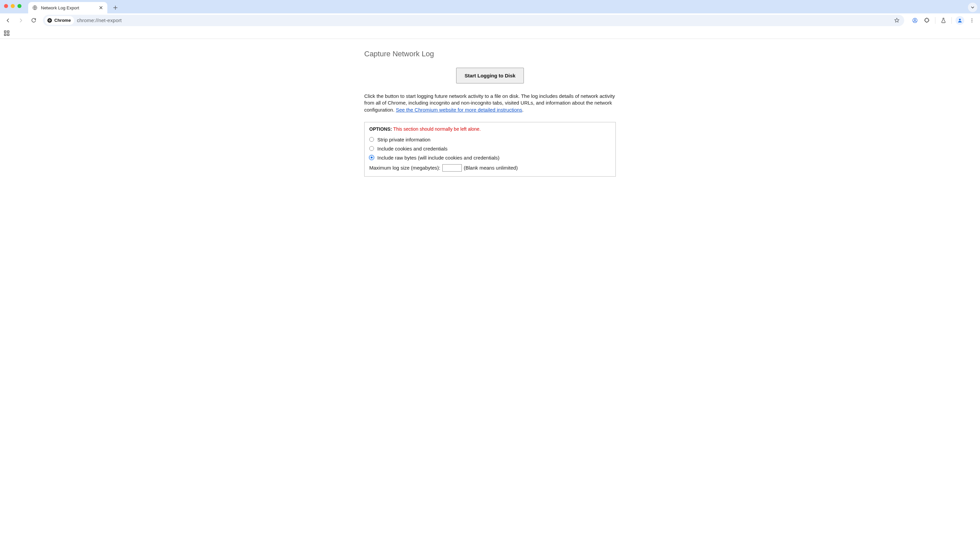 Image resolution: width=980 pixels, height=555 pixels. I want to click on description-paragraph: Click the button to start logging future…, so click(490, 103).